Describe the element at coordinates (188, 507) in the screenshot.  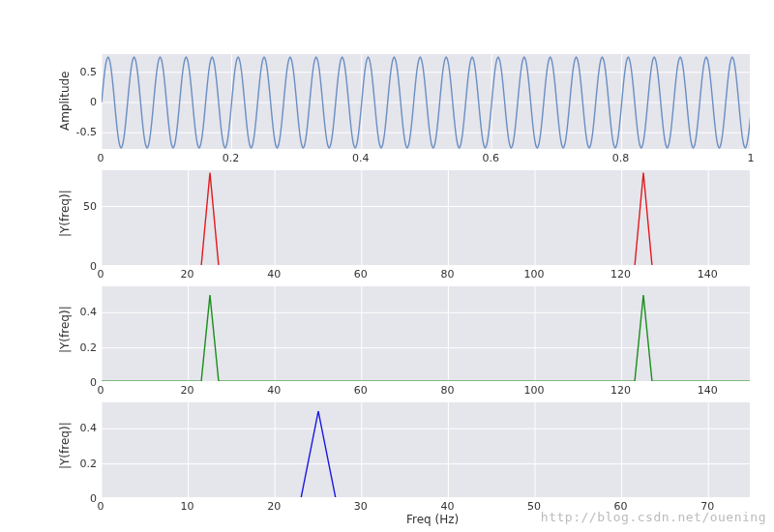
I see `tick-label: 10` at that location.